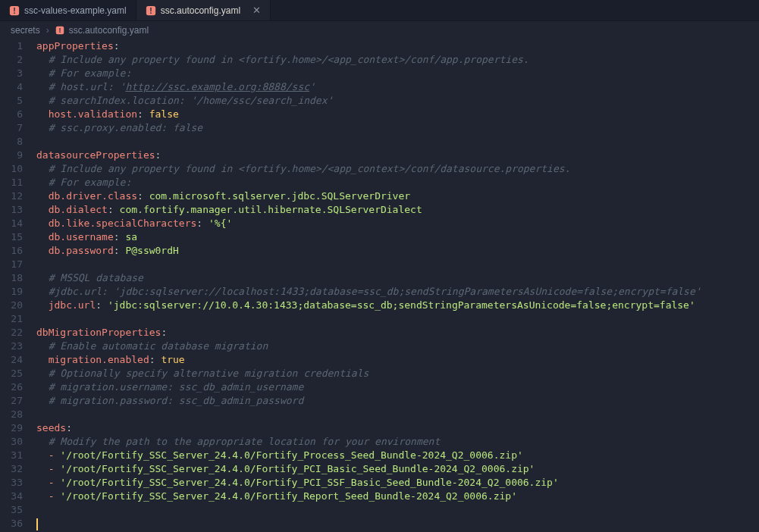  Describe the element at coordinates (152, 346) in the screenshot. I see `line-text: # Enable automatic database migration` at that location.